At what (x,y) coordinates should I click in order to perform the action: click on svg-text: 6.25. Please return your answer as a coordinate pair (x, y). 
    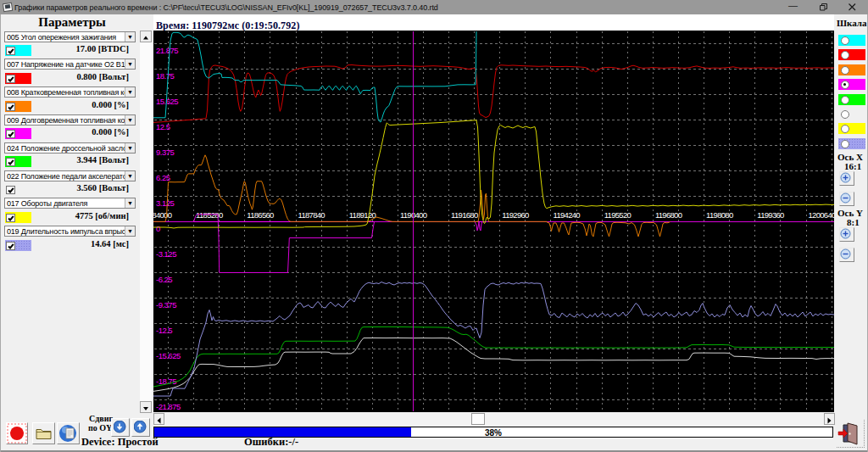
    Looking at the image, I should click on (163, 178).